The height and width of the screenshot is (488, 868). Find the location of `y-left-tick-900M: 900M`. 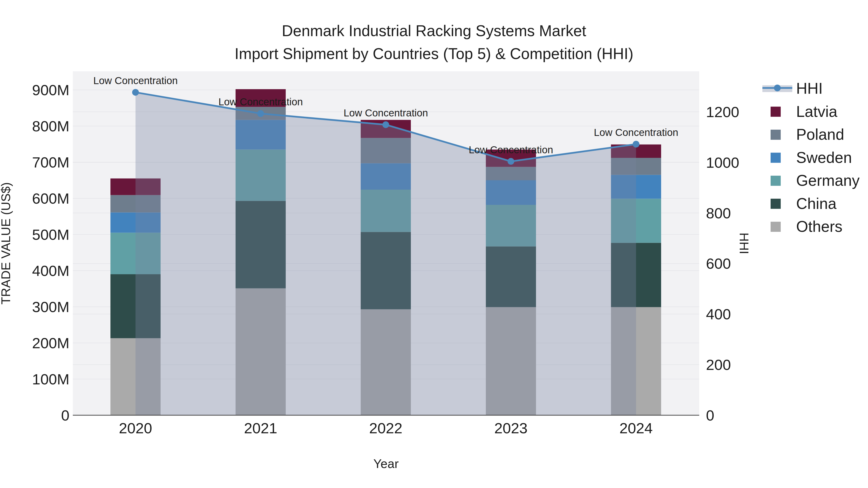

y-left-tick-900M: 900M is located at coordinates (51, 90).